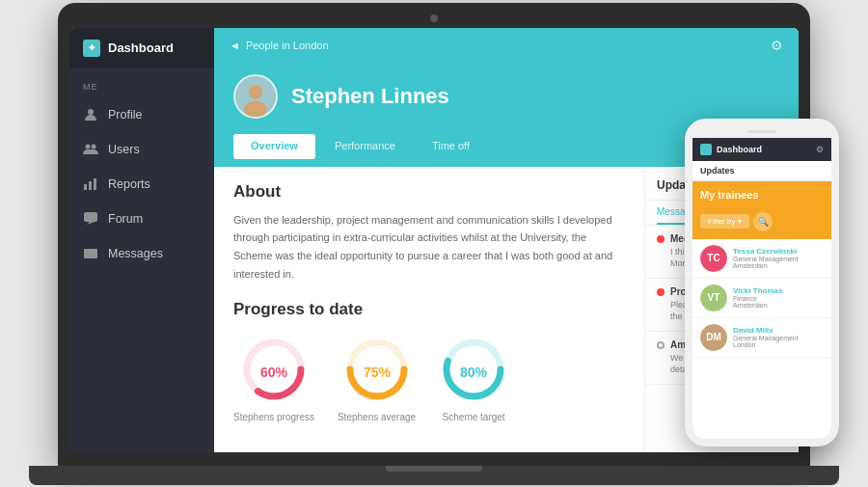 The image size is (868, 487). What do you see at coordinates (274, 147) in the screenshot?
I see `tab-overview: Overview` at bounding box center [274, 147].